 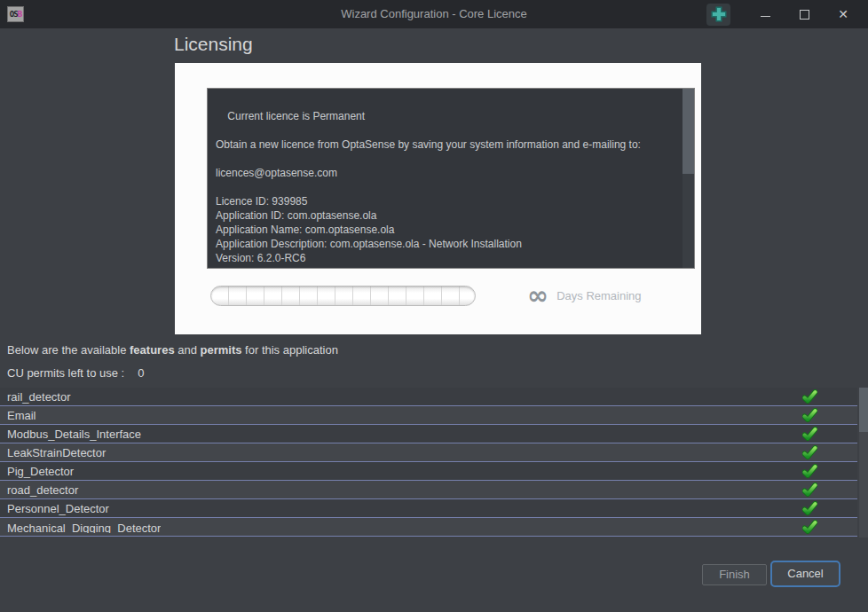 What do you see at coordinates (429, 527) in the screenshot?
I see `feature-row: Mechanical_Digging_Detector` at bounding box center [429, 527].